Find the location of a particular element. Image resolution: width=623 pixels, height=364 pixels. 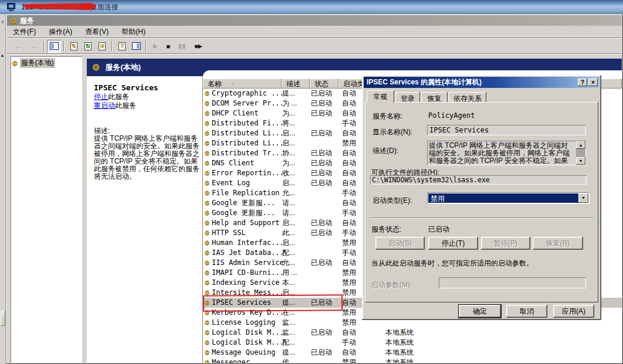

service-description: 允... is located at coordinates (289, 193).